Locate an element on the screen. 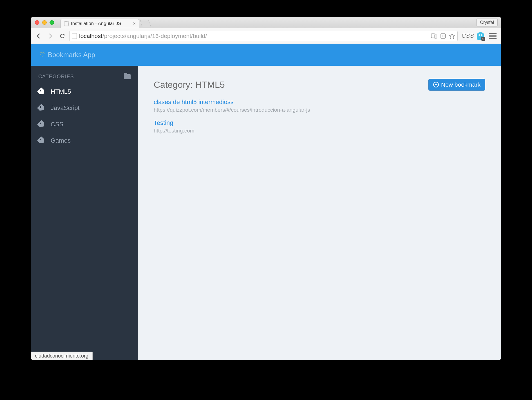 This screenshot has width=532, height=400. menu-button is located at coordinates (493, 36).